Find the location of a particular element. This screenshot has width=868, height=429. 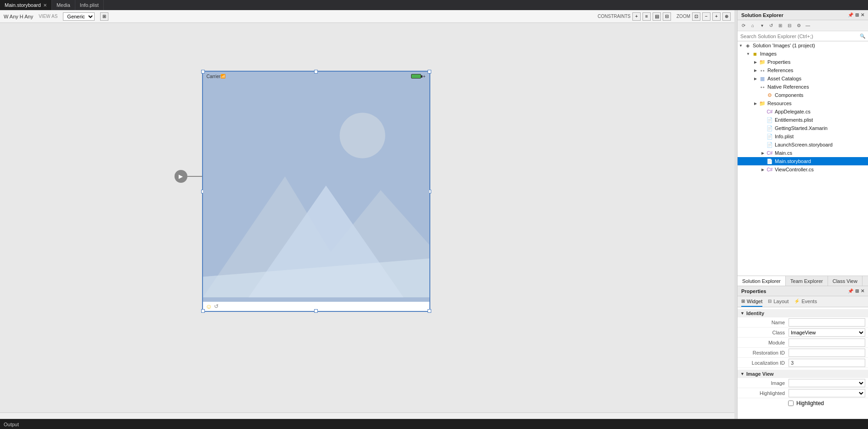

se-filter-btn: ▾ is located at coordinates (762, 26).